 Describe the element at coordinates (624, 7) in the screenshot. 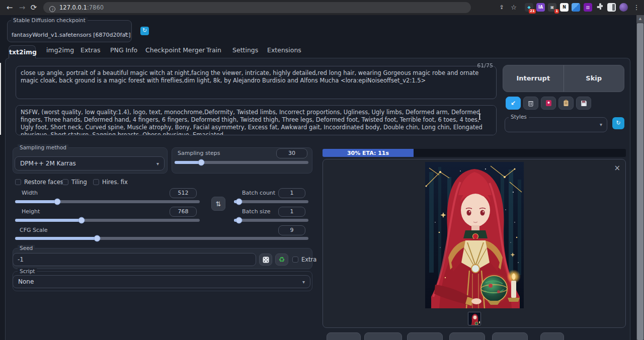

I see `profile-avatar` at that location.